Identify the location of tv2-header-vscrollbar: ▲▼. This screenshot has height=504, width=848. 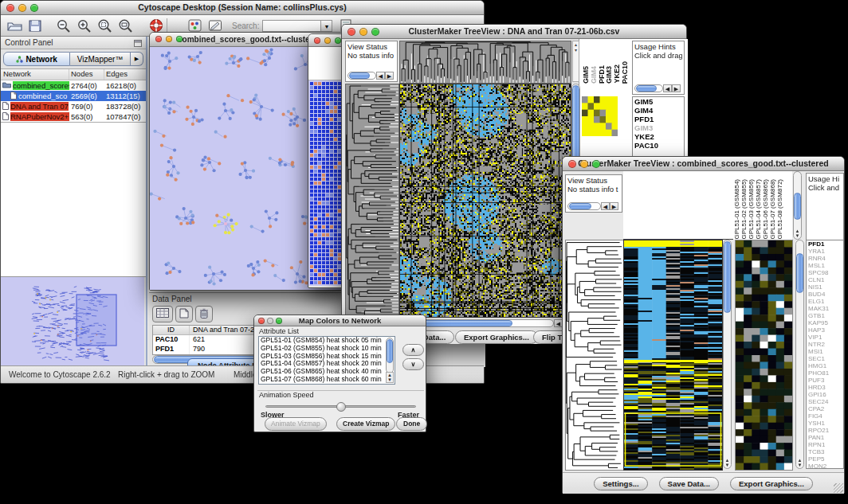
(797, 205).